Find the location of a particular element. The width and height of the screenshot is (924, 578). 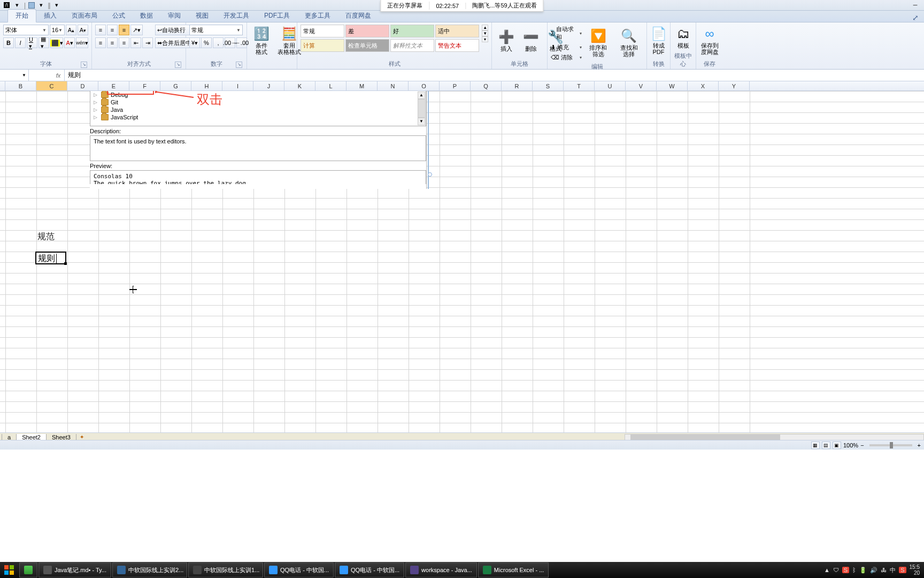

font-name-combo: 宋体▼ is located at coordinates (26, 30).